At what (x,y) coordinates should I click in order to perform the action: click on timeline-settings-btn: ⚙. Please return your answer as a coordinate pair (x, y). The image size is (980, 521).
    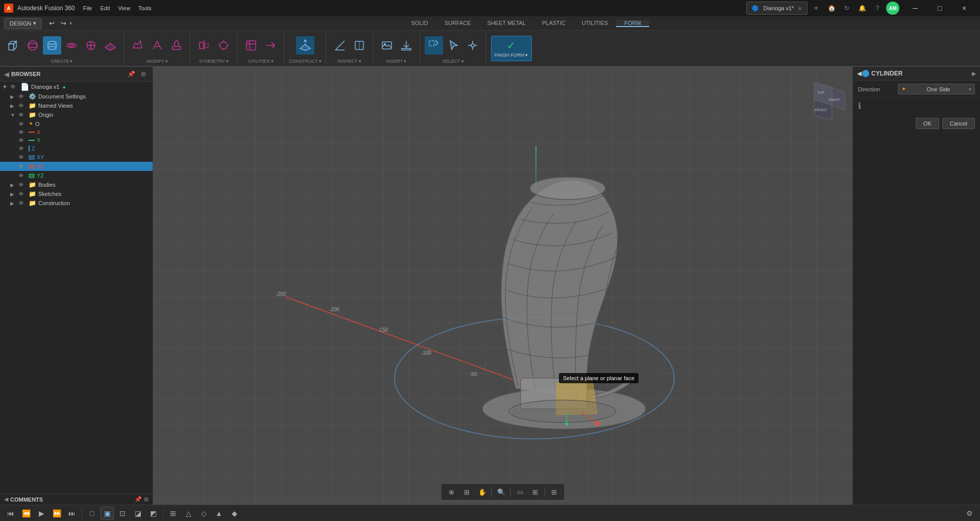
    Looking at the image, I should click on (969, 513).